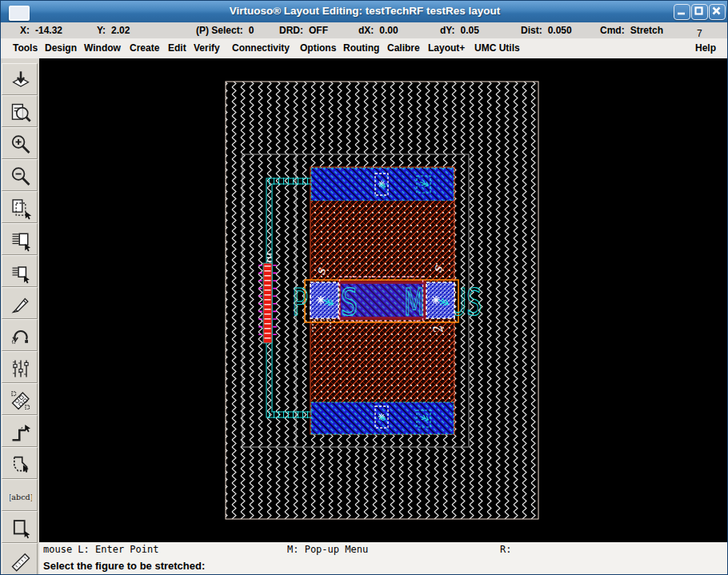  What do you see at coordinates (21, 561) in the screenshot?
I see `ruler-icon` at bounding box center [21, 561].